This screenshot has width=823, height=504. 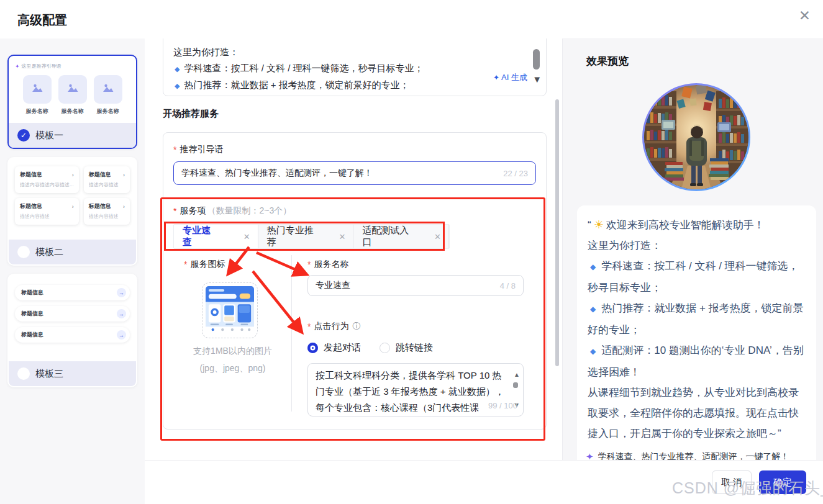 What do you see at coordinates (697, 413) in the screenshot?
I see `outro-line: 从课程细节到就业趋势，从专业对比到高校录取要求，全程陪伴你的志愿填报。现在点击快…` at bounding box center [697, 413].